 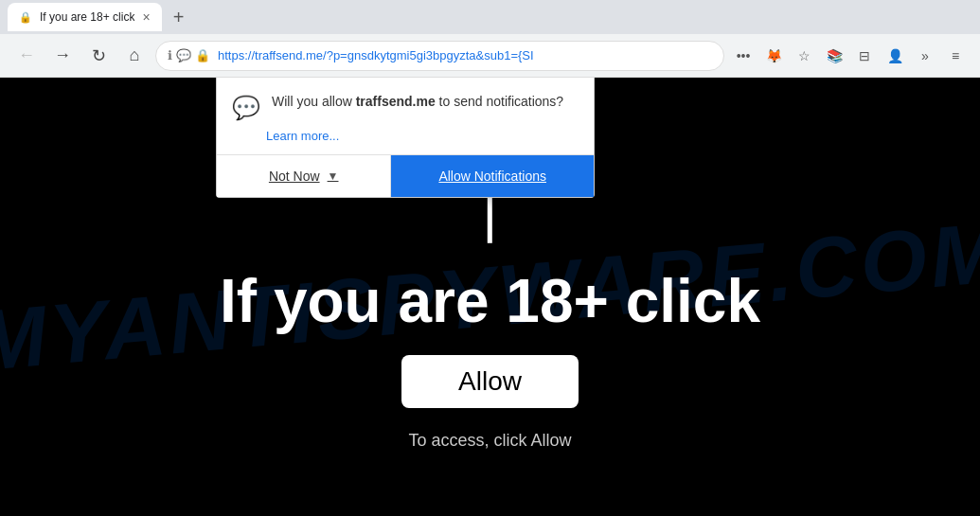 What do you see at coordinates (405, 103) in the screenshot?
I see `popup-header: 💬 Will you allow traffsend.me to send no…` at bounding box center [405, 103].